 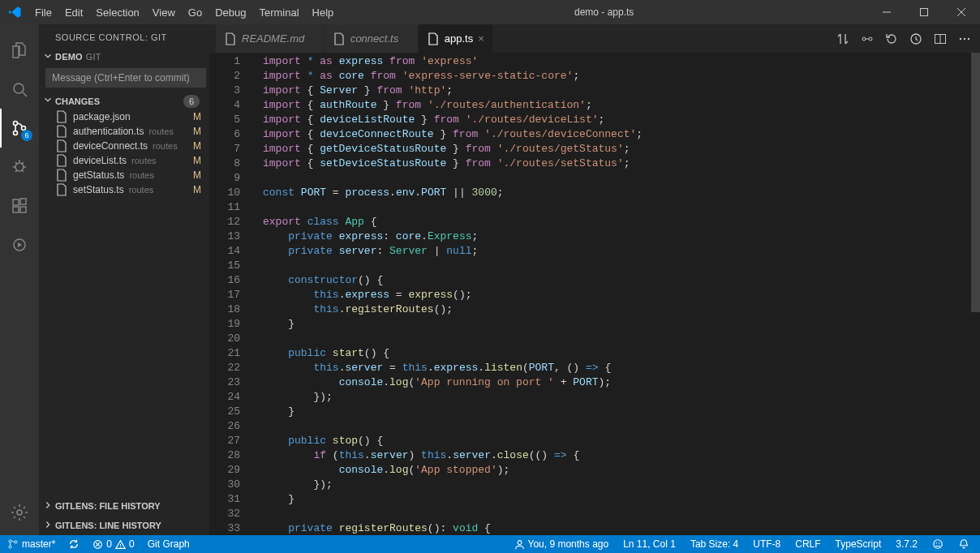 I want to click on compare-icon, so click(x=843, y=39).